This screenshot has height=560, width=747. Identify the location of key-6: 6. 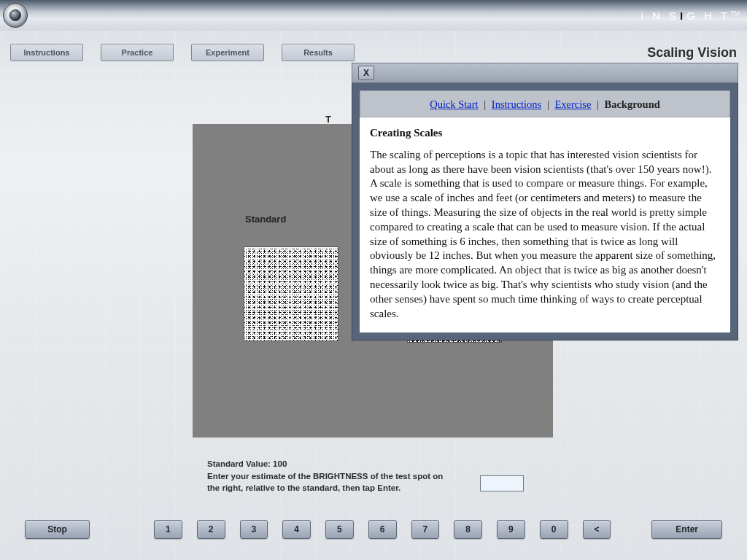
(382, 529).